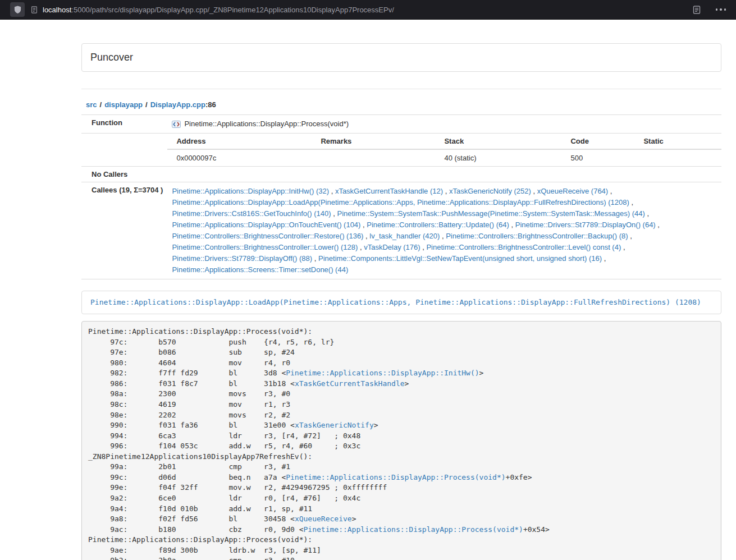 Image resolution: width=736 pixels, height=560 pixels. I want to click on breadcrumb-link-file: DisplayApp.cpp, so click(178, 104).